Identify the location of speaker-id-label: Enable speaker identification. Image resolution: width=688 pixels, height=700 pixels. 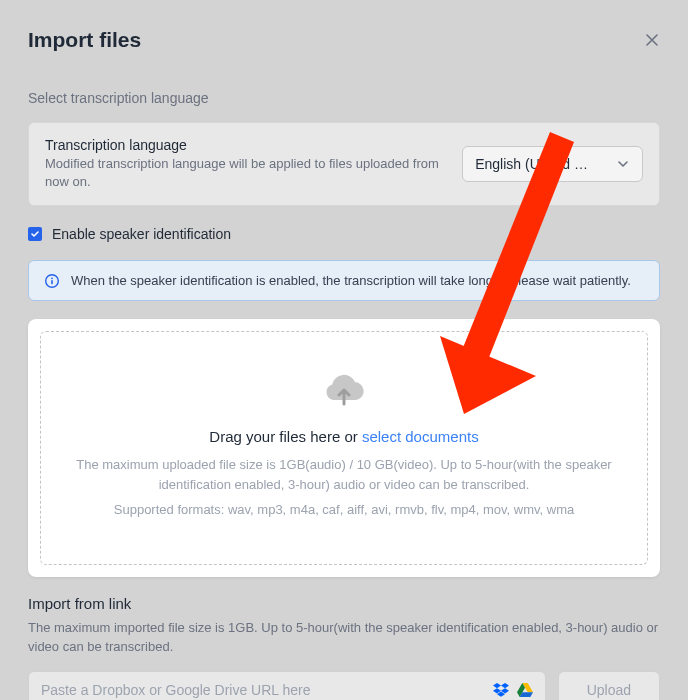
(142, 234).